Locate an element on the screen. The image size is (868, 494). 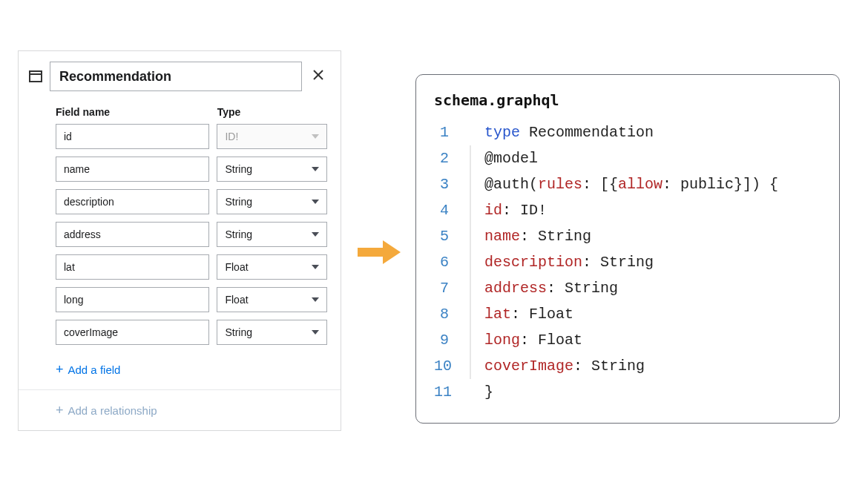
code-line: 5name: String is located at coordinates (628, 236).